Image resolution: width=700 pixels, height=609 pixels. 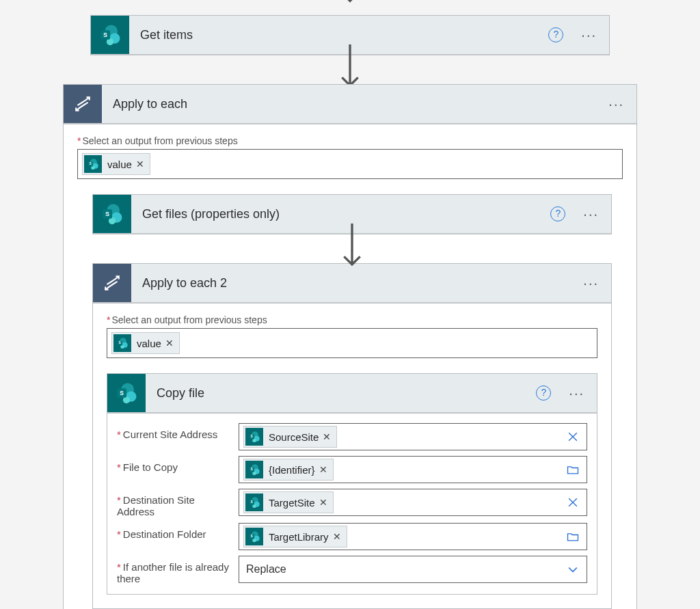 What do you see at coordinates (288, 502) in the screenshot?
I see `token-targetsite: S TargetSite ✕` at bounding box center [288, 502].